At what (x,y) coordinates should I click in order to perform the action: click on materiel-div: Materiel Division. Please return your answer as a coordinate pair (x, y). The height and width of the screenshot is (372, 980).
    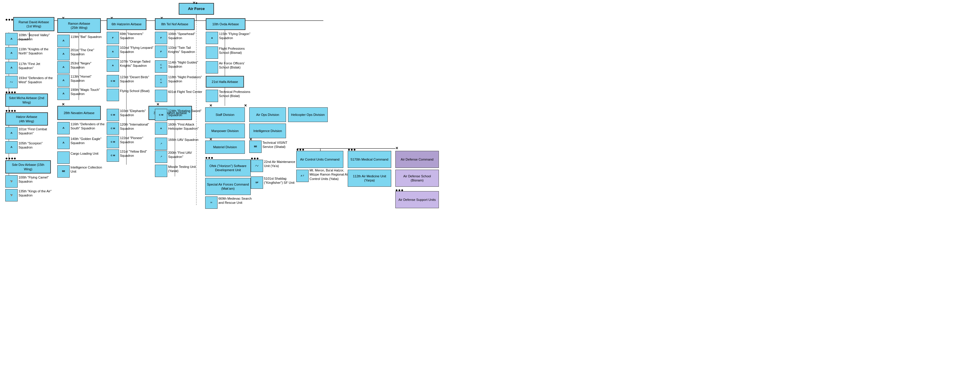
    Looking at the image, I should click on (225, 147).